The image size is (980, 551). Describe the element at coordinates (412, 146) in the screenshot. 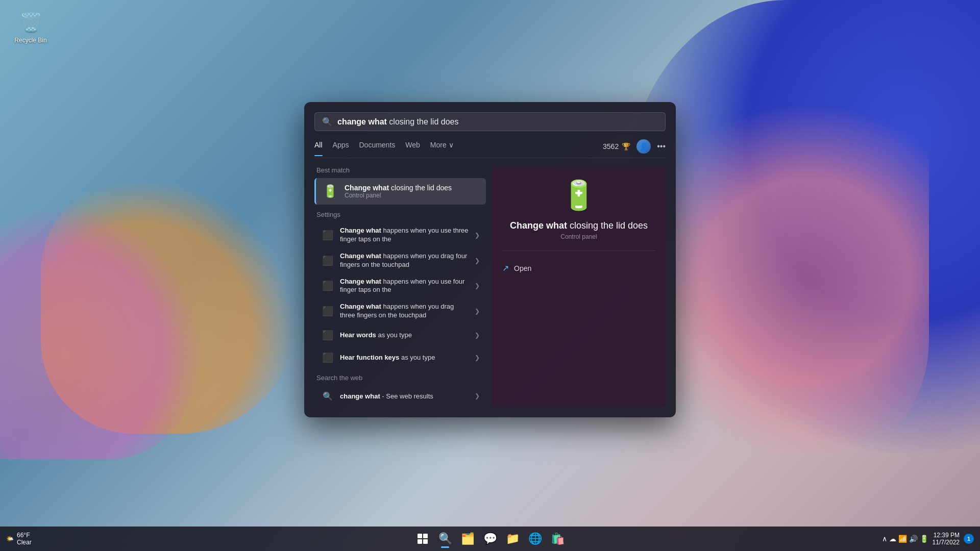

I see `tab-web: Web` at that location.